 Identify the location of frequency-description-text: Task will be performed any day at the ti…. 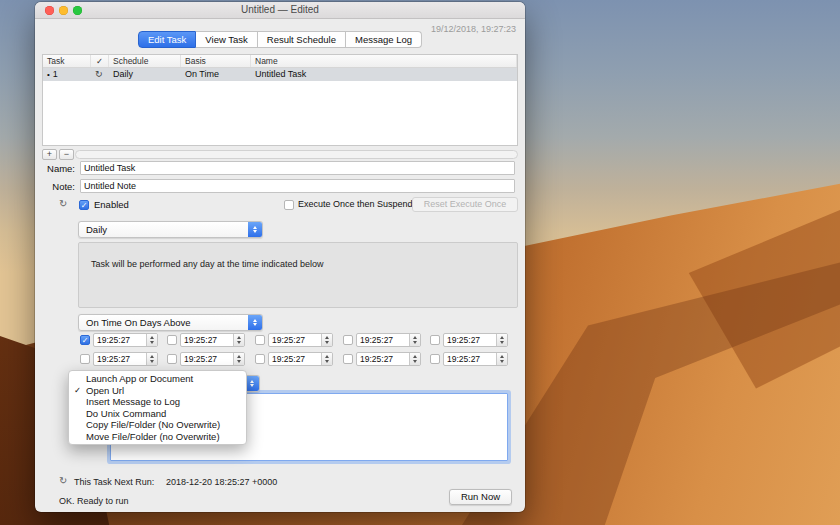
(208, 264).